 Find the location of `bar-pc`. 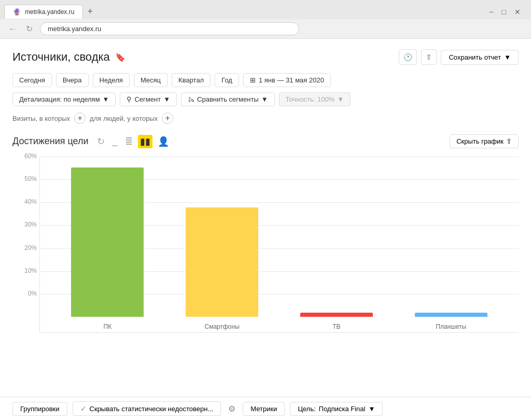

bar-pc is located at coordinates (107, 242).